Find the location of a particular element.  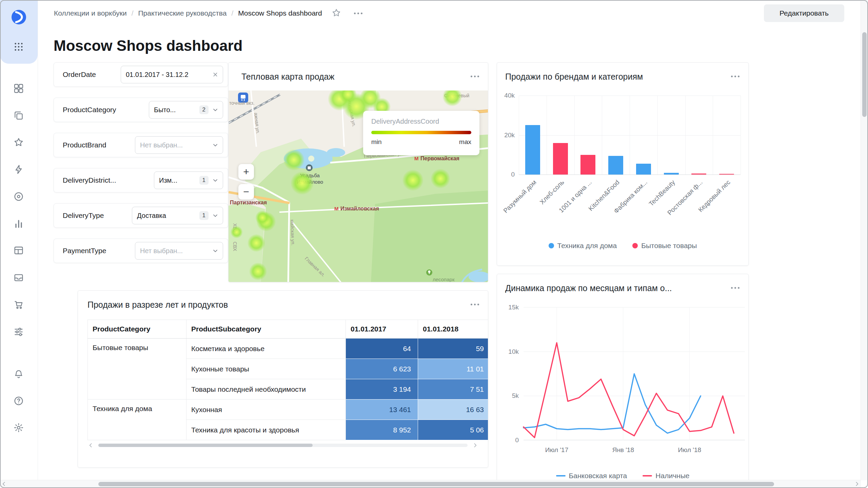

layout-icon is located at coordinates (19, 88).